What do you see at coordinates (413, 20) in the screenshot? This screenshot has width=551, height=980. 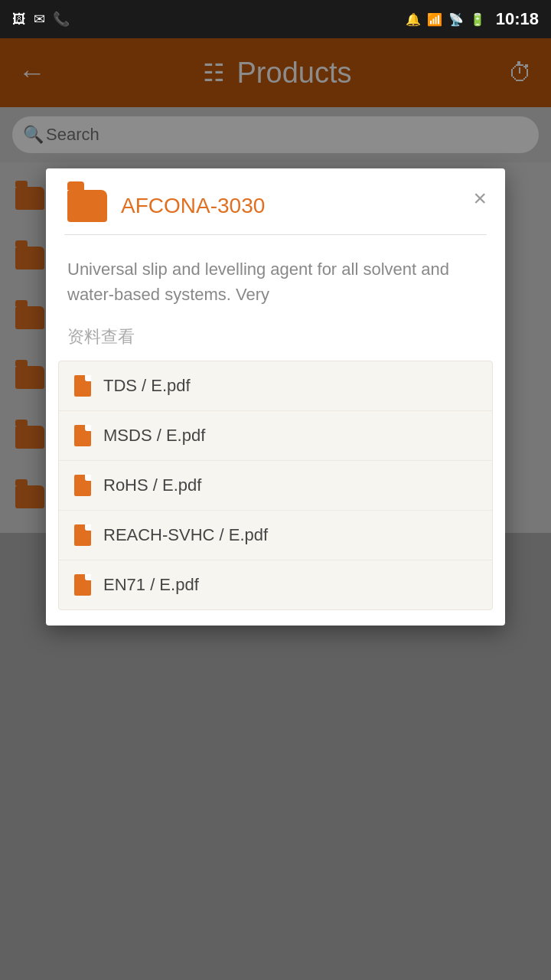 I see `volume-icon: 🔔` at bounding box center [413, 20].